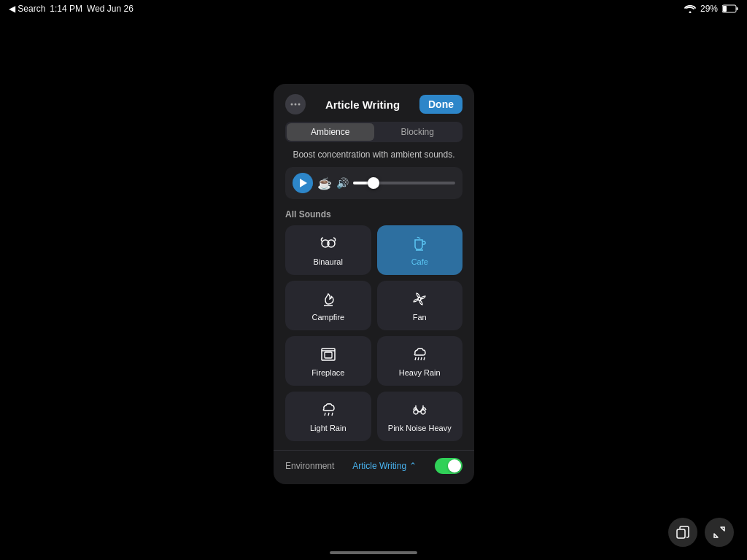 This screenshot has height=560, width=747. What do you see at coordinates (328, 354) in the screenshot?
I see `fireplace-icon` at bounding box center [328, 354].